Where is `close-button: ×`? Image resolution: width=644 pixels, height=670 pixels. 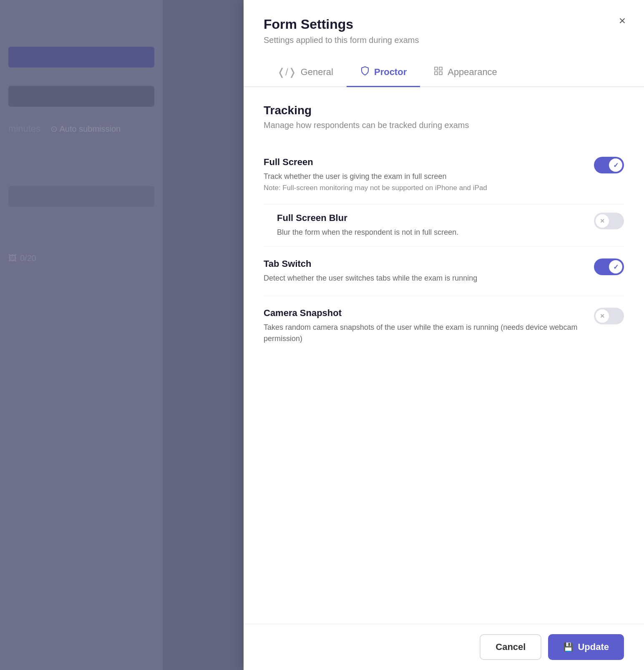 close-button: × is located at coordinates (622, 21).